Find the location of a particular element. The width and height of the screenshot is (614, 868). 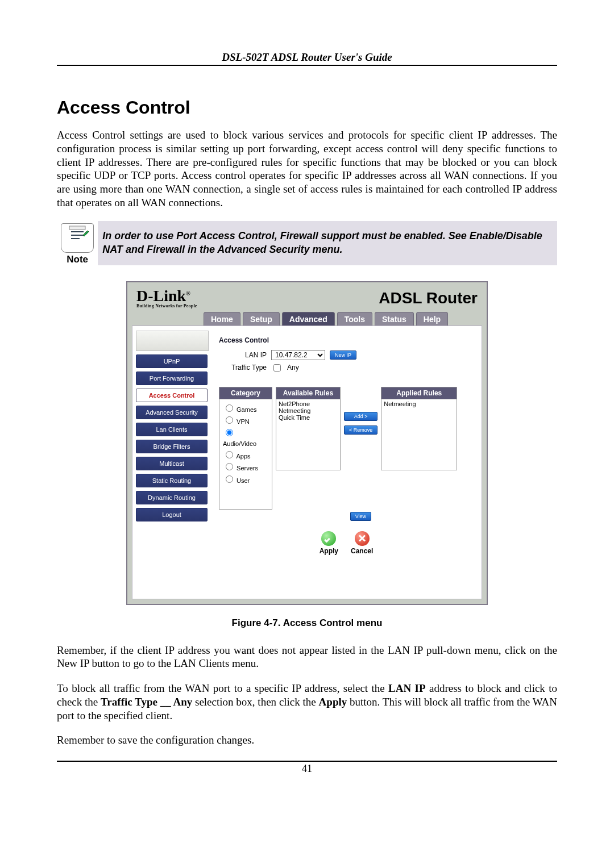

list-item: Net2Phone is located at coordinates (308, 404).